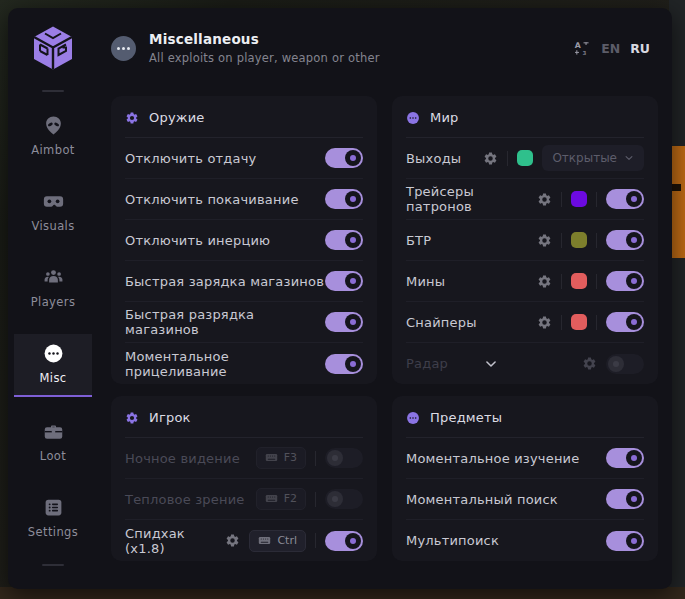  I want to click on setting-label: Радар, so click(427, 364).